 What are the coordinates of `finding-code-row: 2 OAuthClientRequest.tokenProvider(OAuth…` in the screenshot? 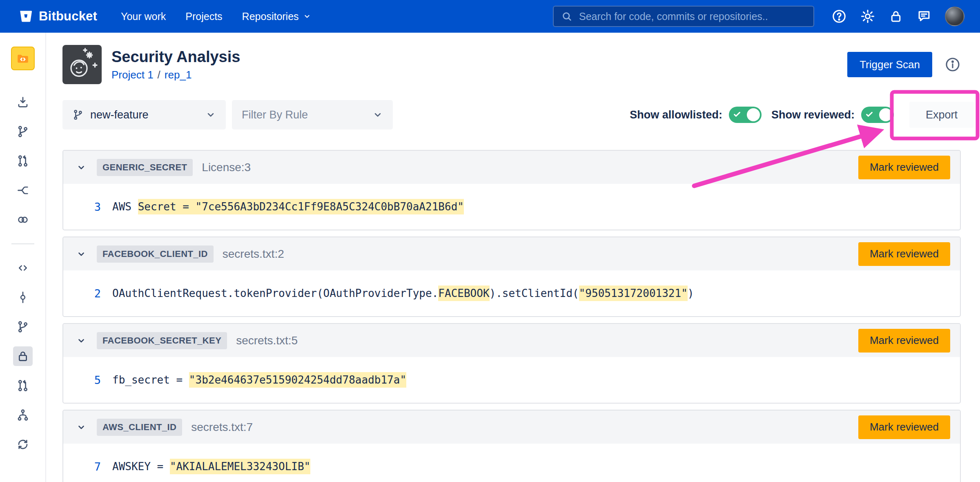 It's located at (512, 293).